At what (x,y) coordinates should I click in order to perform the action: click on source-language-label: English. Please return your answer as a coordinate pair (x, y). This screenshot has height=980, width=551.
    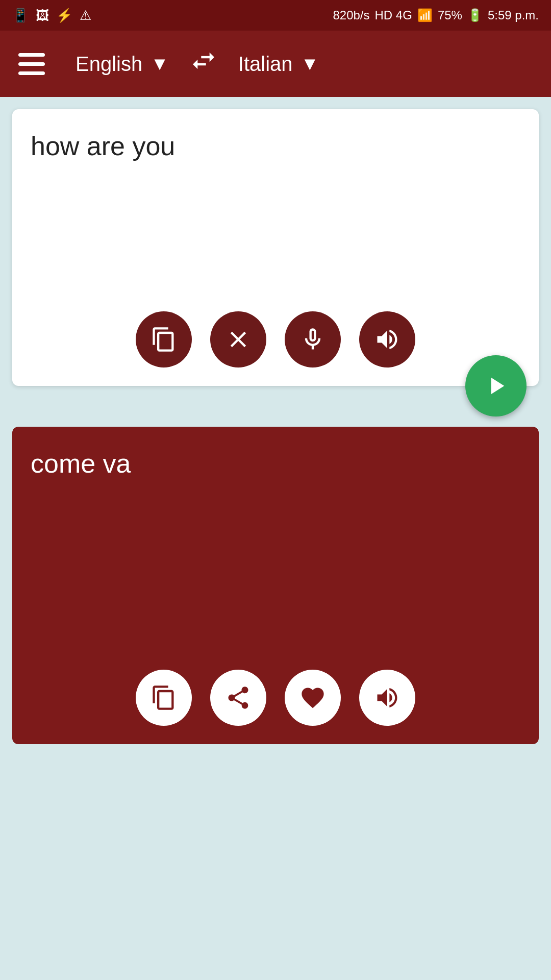
    Looking at the image, I should click on (109, 64).